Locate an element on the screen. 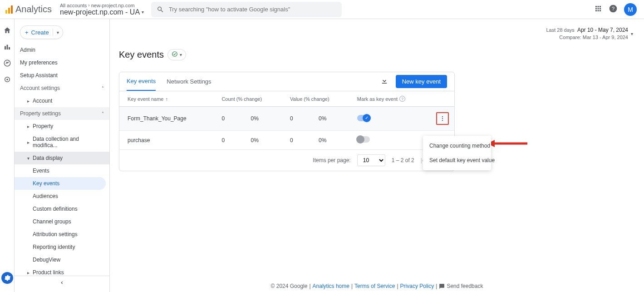  pagination: Items per page: 10 1 – 2 of 2 |‹ ‹ › ›| is located at coordinates (287, 160).